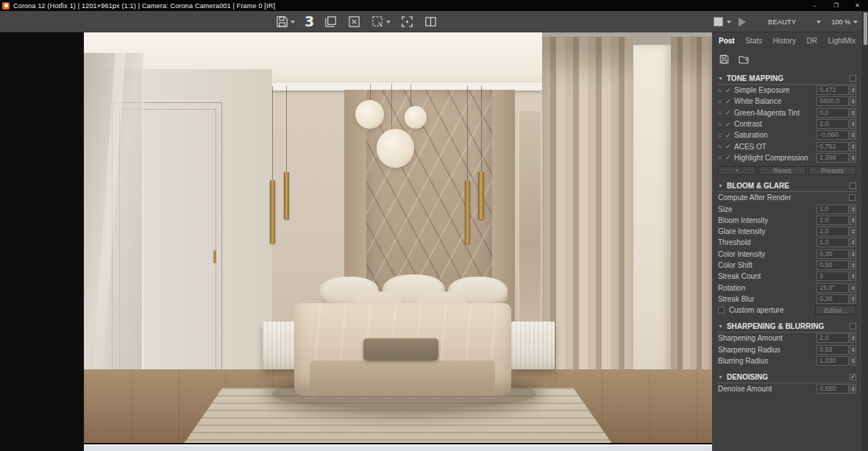 This screenshot has height=451, width=868. Describe the element at coordinates (833, 299) in the screenshot. I see `value-field: 0,20` at that location.